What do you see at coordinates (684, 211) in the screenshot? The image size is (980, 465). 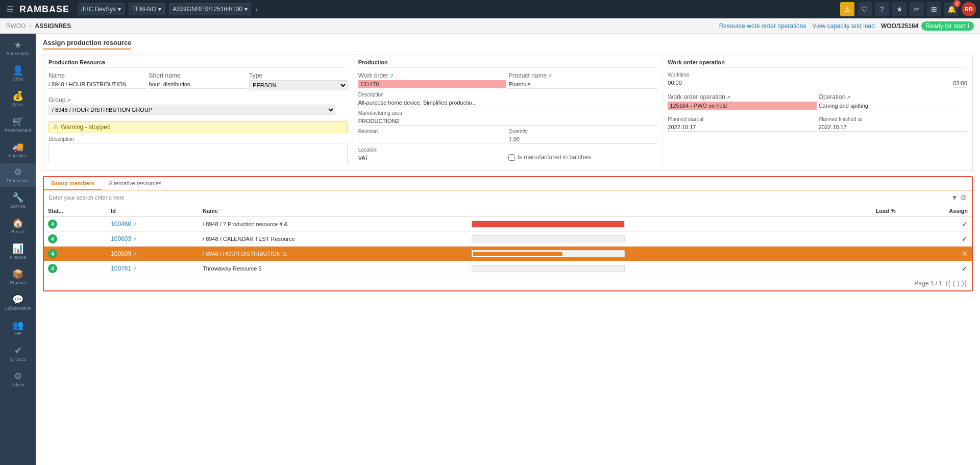 I see `col-load: Load %` at bounding box center [684, 211].